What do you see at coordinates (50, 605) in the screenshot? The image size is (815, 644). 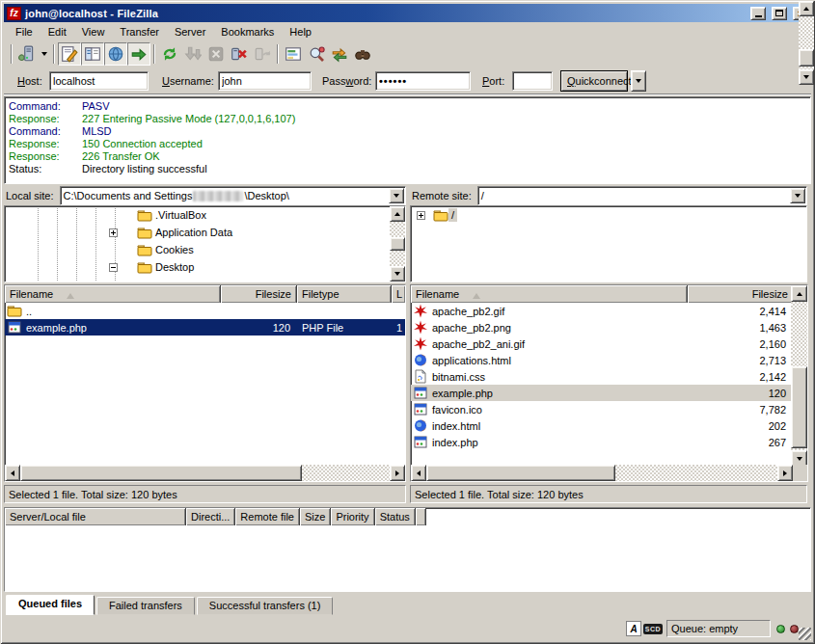 I see `queue-tab: Queued files` at bounding box center [50, 605].